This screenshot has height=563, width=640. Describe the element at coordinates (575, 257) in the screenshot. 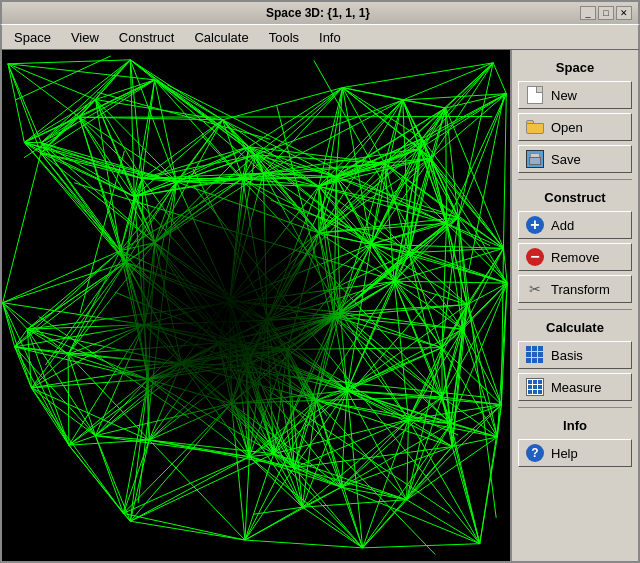

I see `remove-button: − Remove` at that location.